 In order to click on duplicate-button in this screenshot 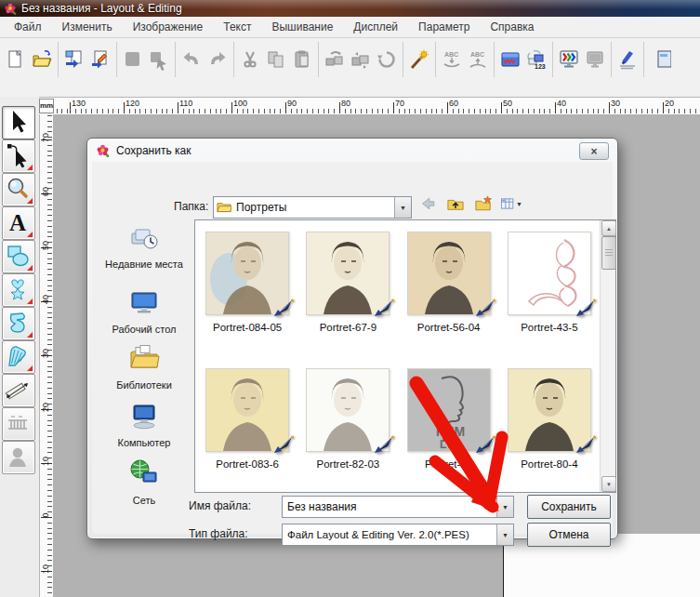, I will do `click(335, 60)`.